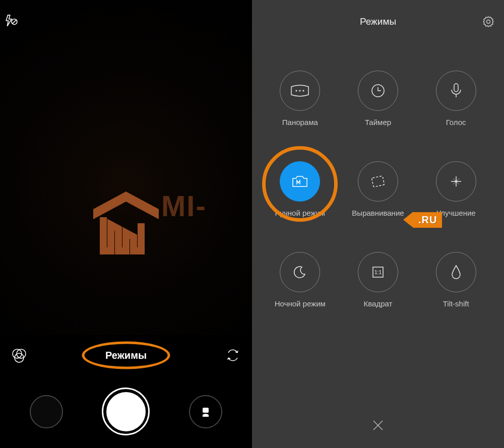 The height and width of the screenshot is (448, 504). I want to click on filters-icon, so click(19, 355).